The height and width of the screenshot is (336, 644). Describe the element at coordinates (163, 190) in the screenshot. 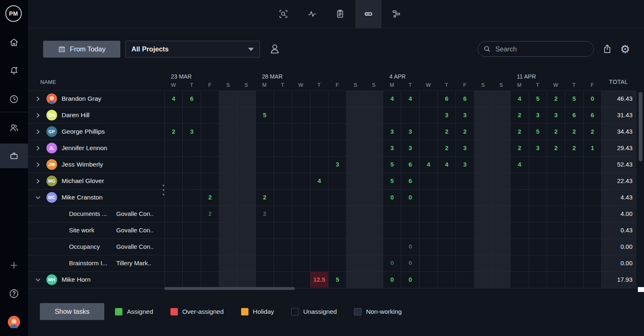

I see `panel-resize-handle` at that location.